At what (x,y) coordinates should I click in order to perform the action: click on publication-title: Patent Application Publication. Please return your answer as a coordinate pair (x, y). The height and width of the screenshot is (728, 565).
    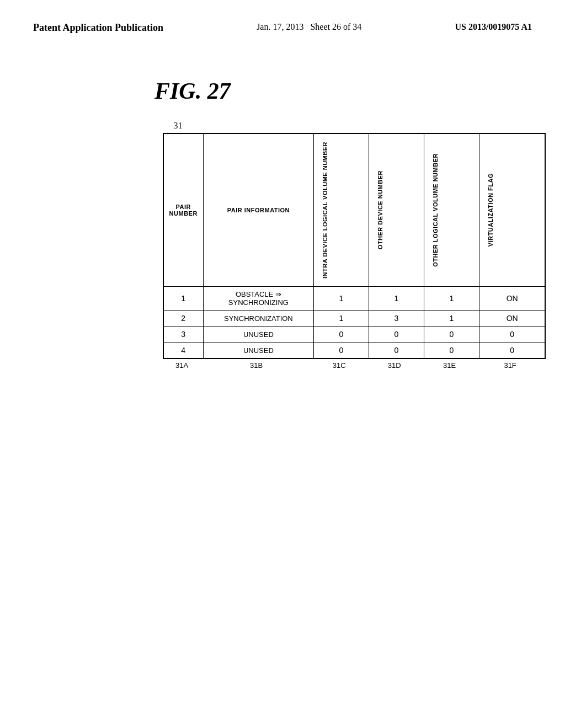
    Looking at the image, I should click on (98, 28).